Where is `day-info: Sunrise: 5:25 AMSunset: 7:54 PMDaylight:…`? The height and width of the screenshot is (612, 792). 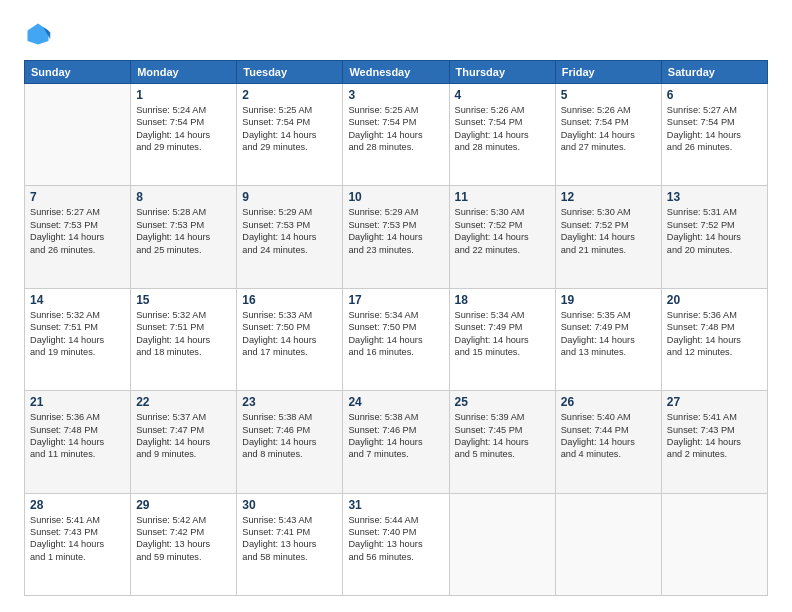
day-info: Sunrise: 5:25 AMSunset: 7:54 PMDaylight:… is located at coordinates (290, 129).